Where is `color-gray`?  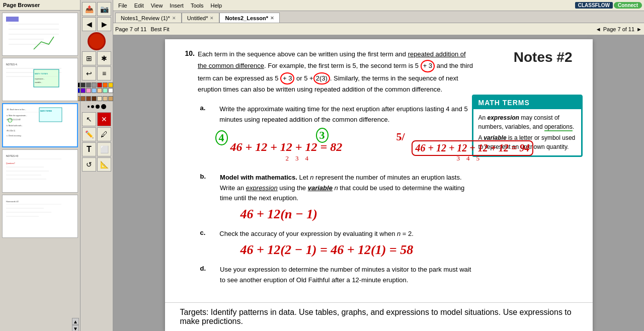 color-gray is located at coordinates (89, 85).